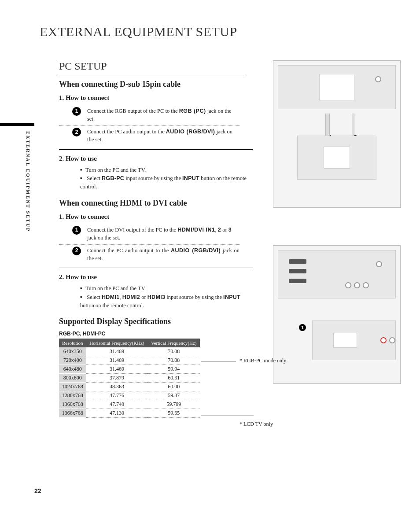  Describe the element at coordinates (164, 302) in the screenshot. I see `list-item: Select HDMI1, HDMI2 or HDMI3 input sourc…` at that location.